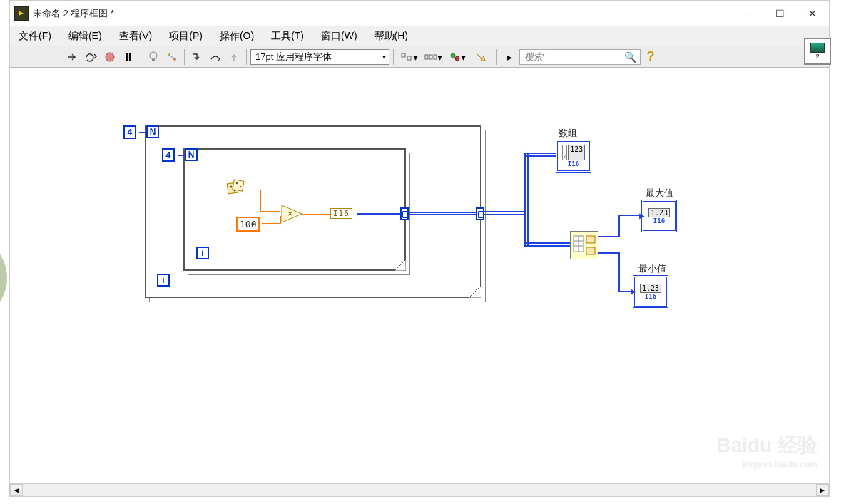  What do you see at coordinates (163, 280) in the screenshot?
I see `outer-loop-i-terminal: i` at bounding box center [163, 280].